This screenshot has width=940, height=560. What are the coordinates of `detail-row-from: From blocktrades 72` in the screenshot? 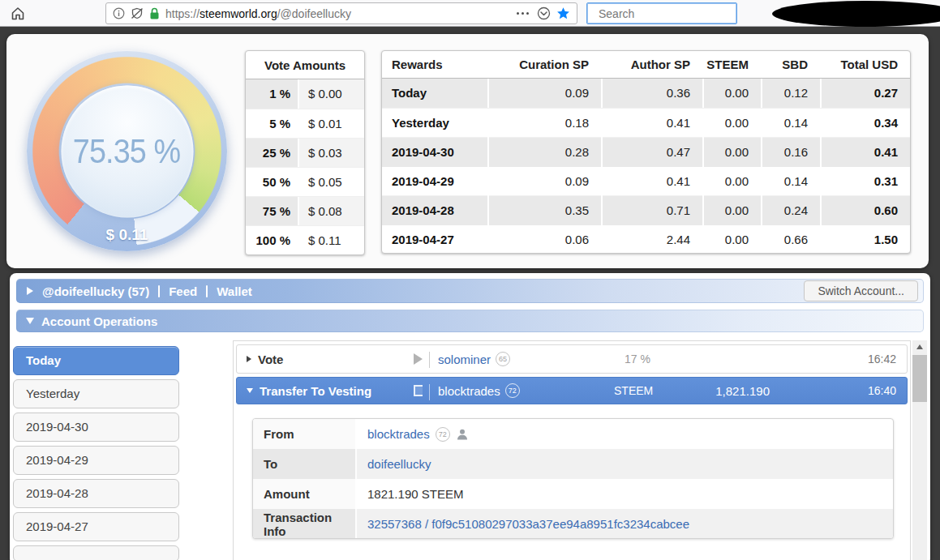 It's located at (573, 434).